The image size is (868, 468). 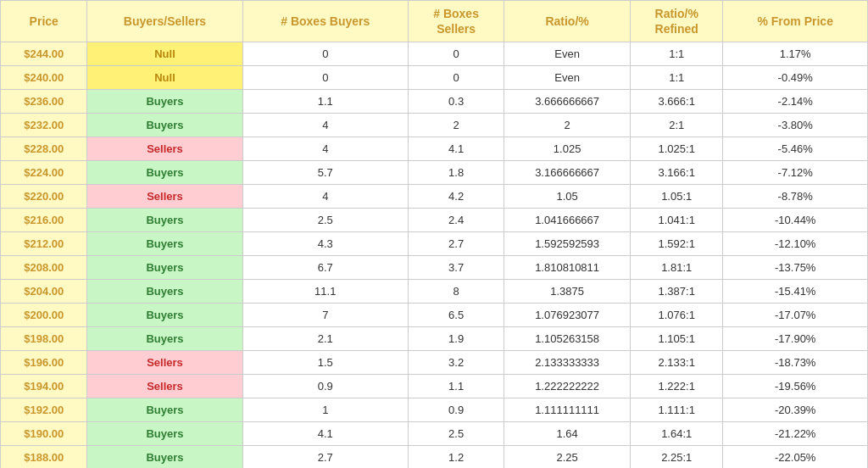 I want to click on cell-buyers-sellers: Sellers, so click(x=164, y=149).